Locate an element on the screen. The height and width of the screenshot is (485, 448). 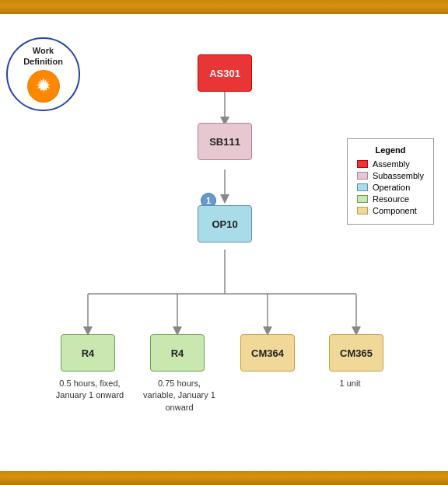
legend-assembly-label: Assembly is located at coordinates (391, 164).